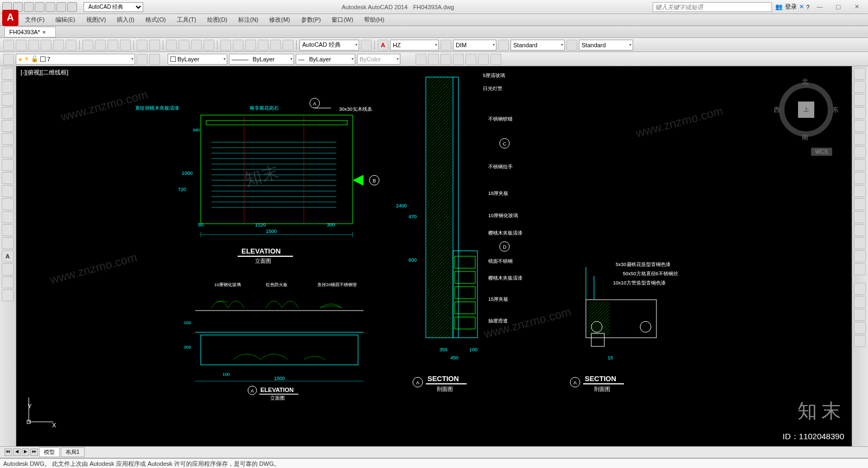 This screenshot has height=468, width=868. Describe the element at coordinates (446, 59) in the screenshot. I see `ucs3-icon` at that location.